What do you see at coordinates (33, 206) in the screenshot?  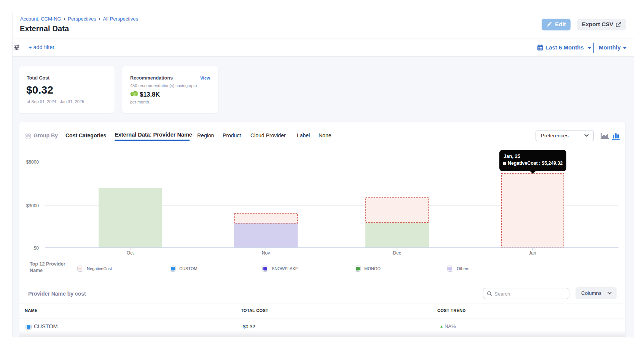 I see `svg-text: $3000` at bounding box center [33, 206].